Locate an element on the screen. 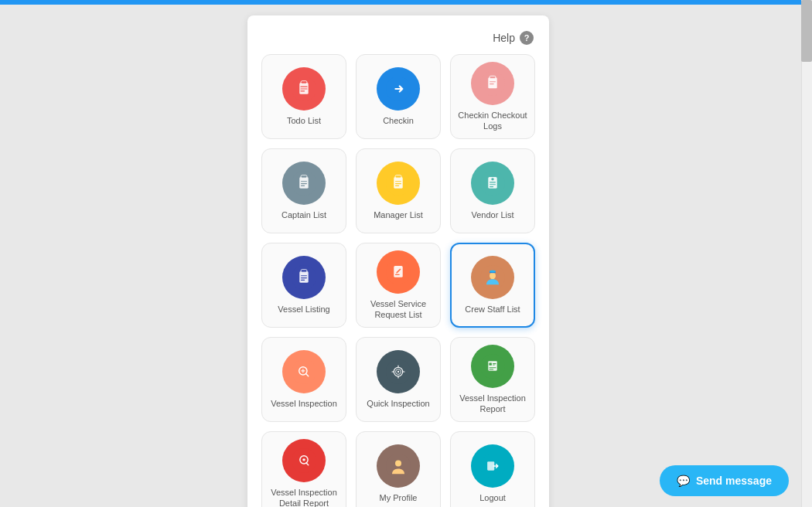 Image resolution: width=812 pixels, height=507 pixels. send-message-button: 💬 Send message is located at coordinates (724, 481).